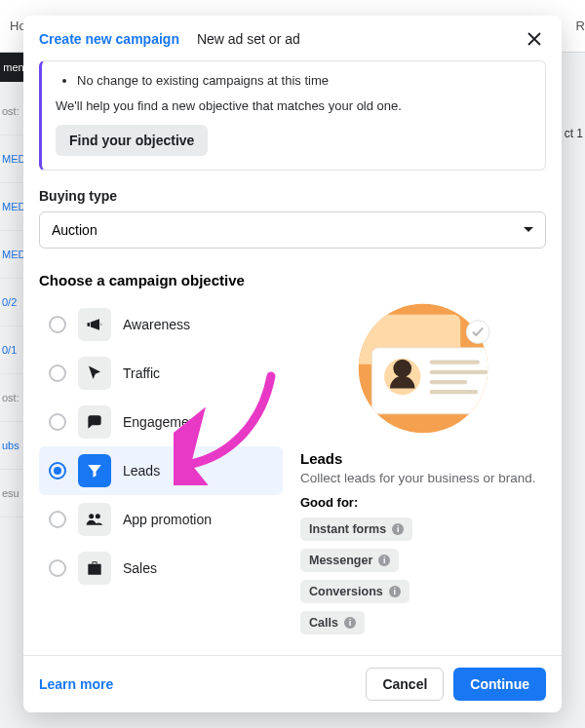  I want to click on objective-label: Awareness, so click(156, 325).